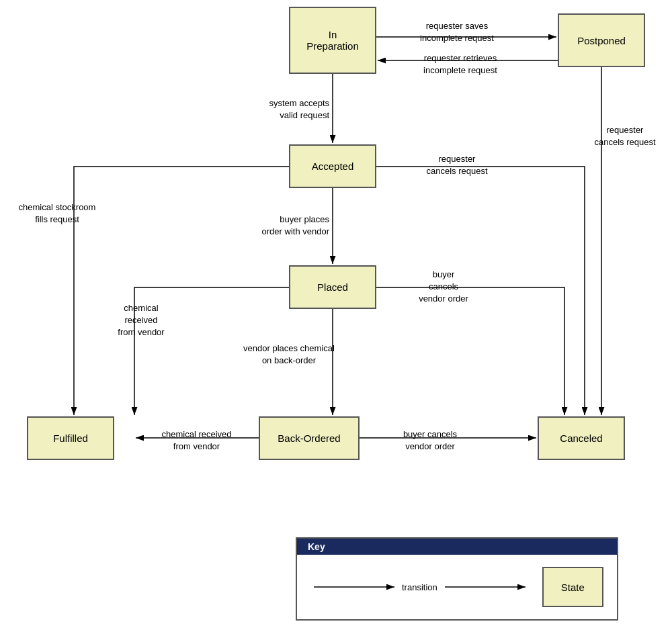 This screenshot has height=636, width=672. I want to click on key-arrow-line: transition, so click(419, 587).